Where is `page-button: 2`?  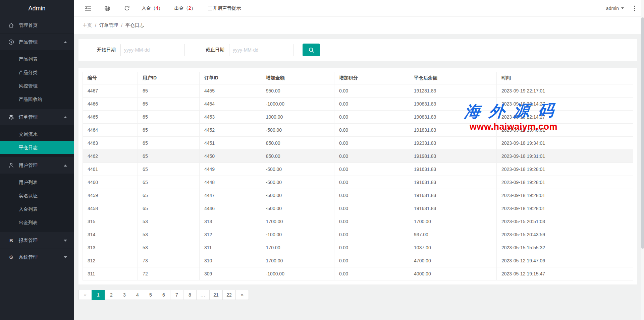
page-button: 2 is located at coordinates (111, 295).